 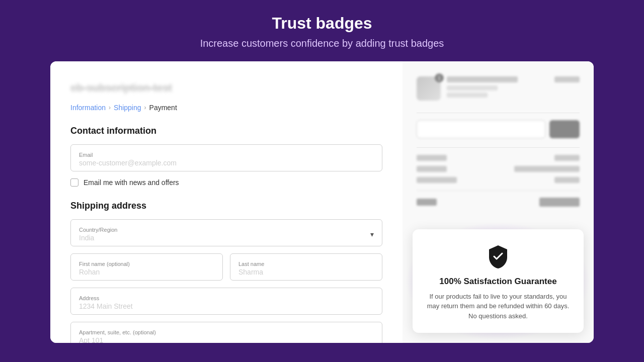 What do you see at coordinates (147, 264) in the screenshot?
I see `first-name-label: First name (optional)` at bounding box center [147, 264].